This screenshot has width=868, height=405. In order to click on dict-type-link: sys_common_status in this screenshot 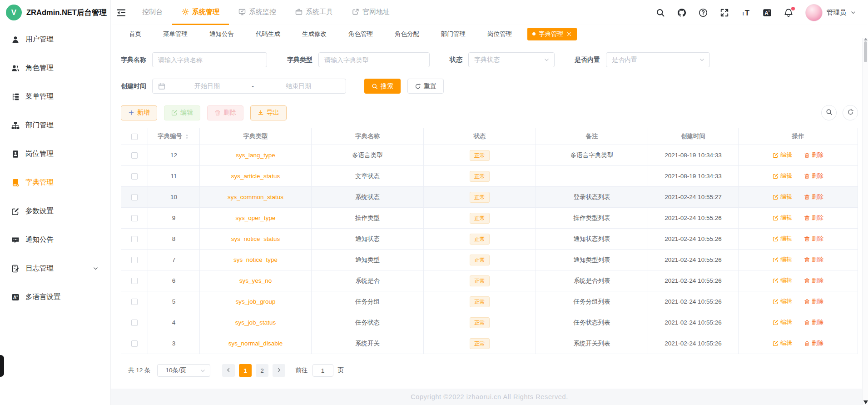, I will do `click(255, 197)`.